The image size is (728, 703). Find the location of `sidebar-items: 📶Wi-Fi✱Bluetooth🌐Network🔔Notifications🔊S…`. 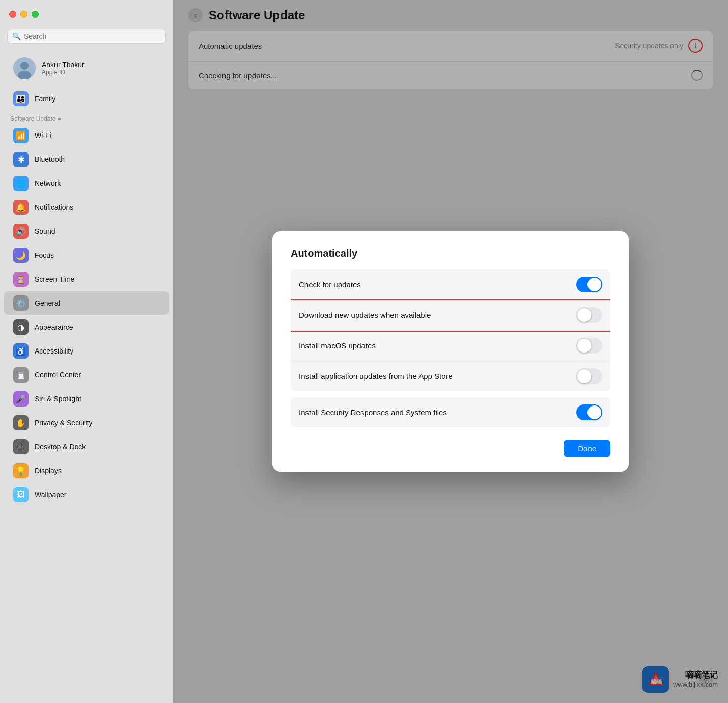

sidebar-items: 📶Wi-Fi✱Bluetooth🌐Network🔔Notifications🔊S… is located at coordinates (87, 315).